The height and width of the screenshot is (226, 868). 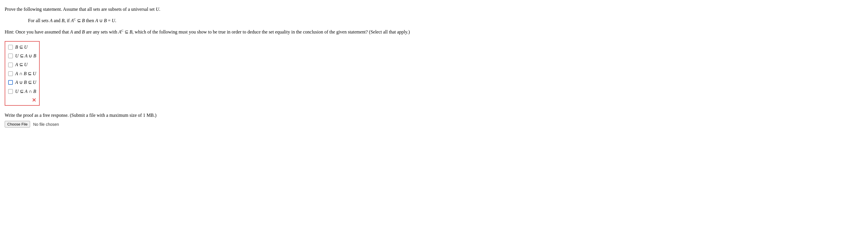 What do you see at coordinates (22, 56) in the screenshot?
I see `option-row-2: U ⊆ A ∪ B` at bounding box center [22, 56].